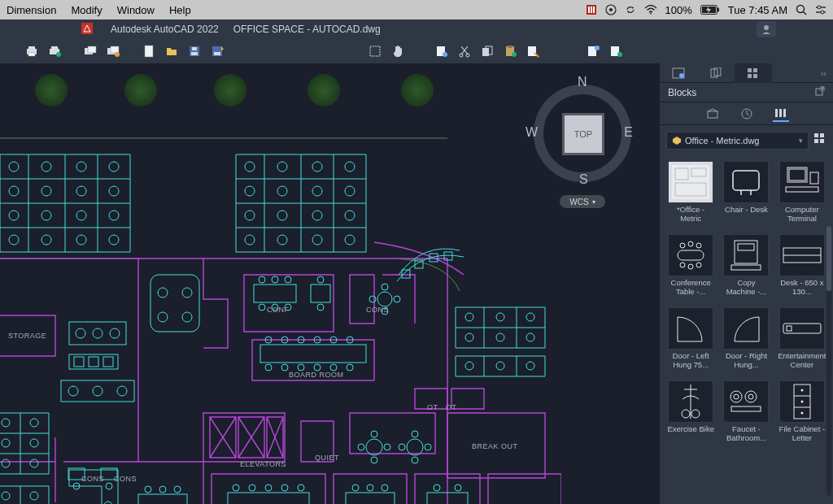 Image resolution: width=833 pixels, height=504 pixels. I want to click on paste-icon, so click(510, 51).